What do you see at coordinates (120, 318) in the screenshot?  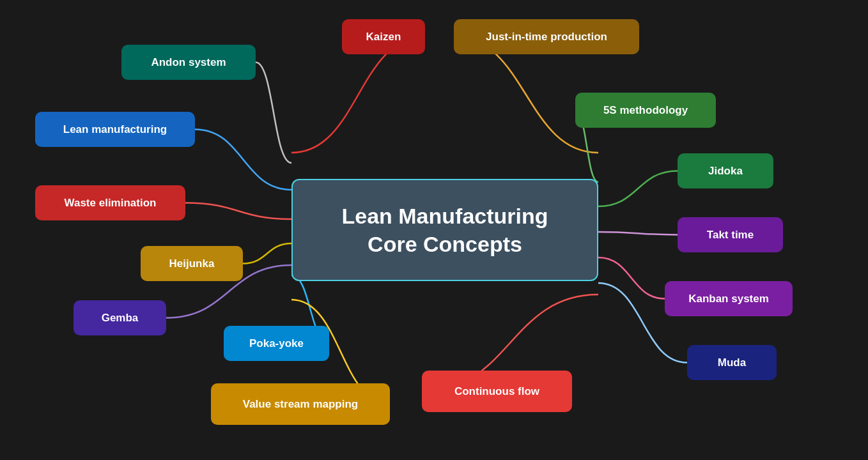 I see `node-gemba: Gemba` at bounding box center [120, 318].